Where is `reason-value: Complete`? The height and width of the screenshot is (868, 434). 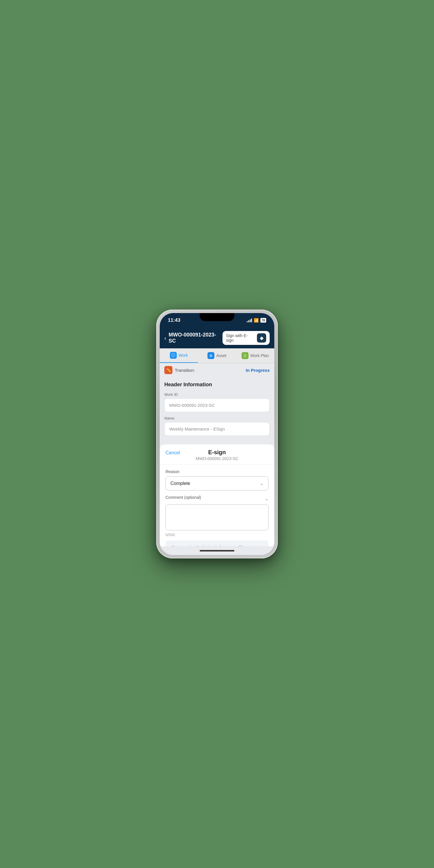
reason-value: Complete is located at coordinates (180, 484).